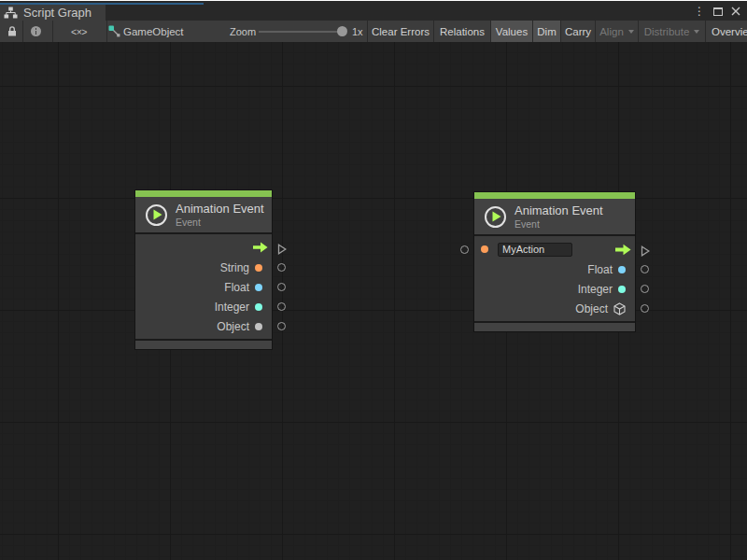 The height and width of the screenshot is (560, 747). I want to click on zoom-label: Zoom, so click(243, 32).